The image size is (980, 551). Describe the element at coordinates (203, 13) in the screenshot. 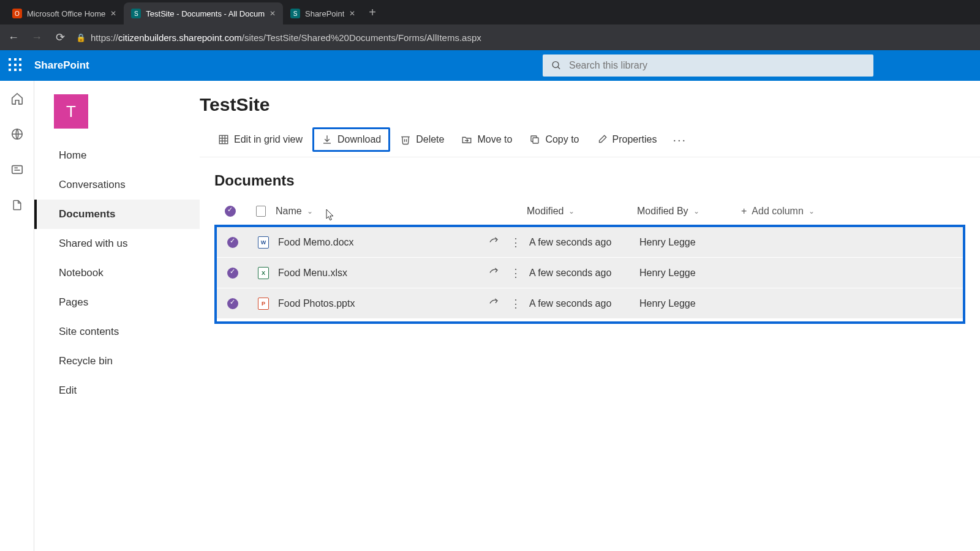

I see `browser-tab: S TestSite - Documents - All Docum ✕` at that location.